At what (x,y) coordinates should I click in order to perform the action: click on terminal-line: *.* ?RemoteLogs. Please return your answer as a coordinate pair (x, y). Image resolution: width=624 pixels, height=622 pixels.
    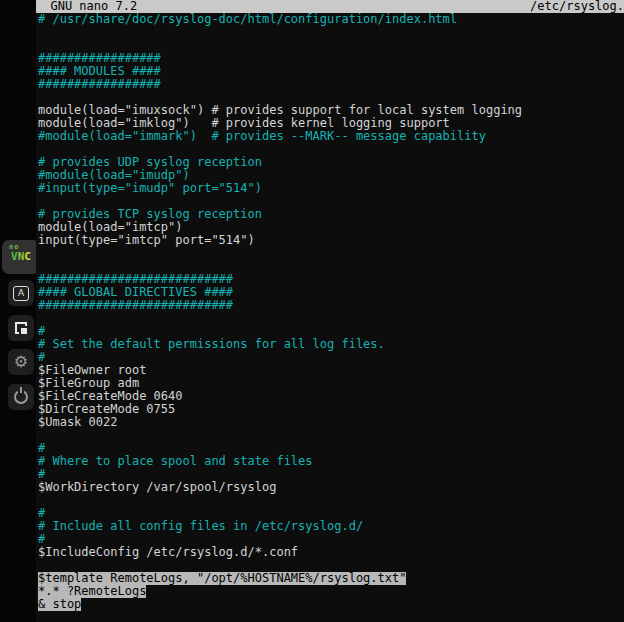
    Looking at the image, I should click on (331, 592).